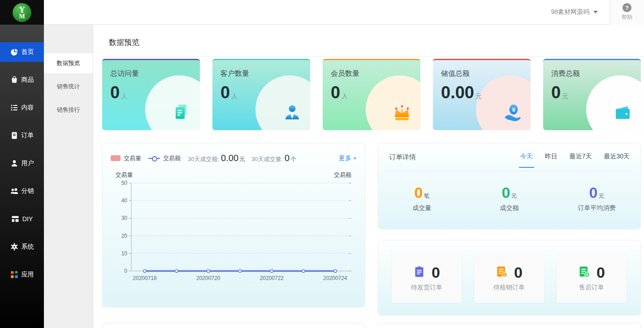 The width and height of the screenshot is (644, 328). I want to click on sidebar-item-label: 商品, so click(28, 80).